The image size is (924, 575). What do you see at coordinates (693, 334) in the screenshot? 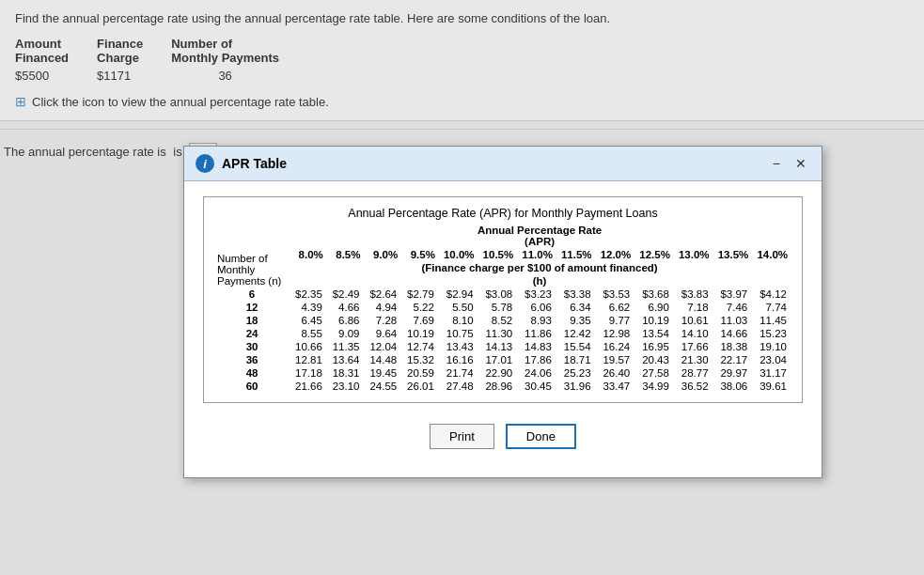
I see `rate-value: 14.10` at bounding box center [693, 334].